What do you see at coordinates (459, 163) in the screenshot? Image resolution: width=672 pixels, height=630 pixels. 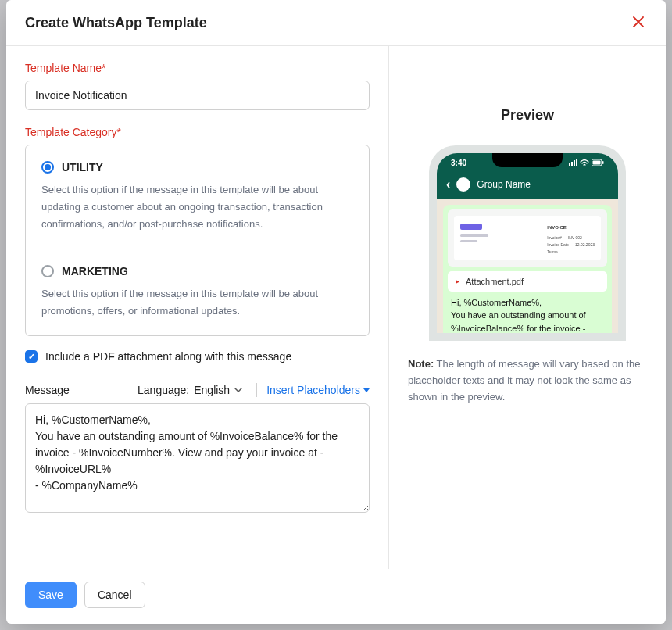 I see `phone-time: 3:40` at bounding box center [459, 163].